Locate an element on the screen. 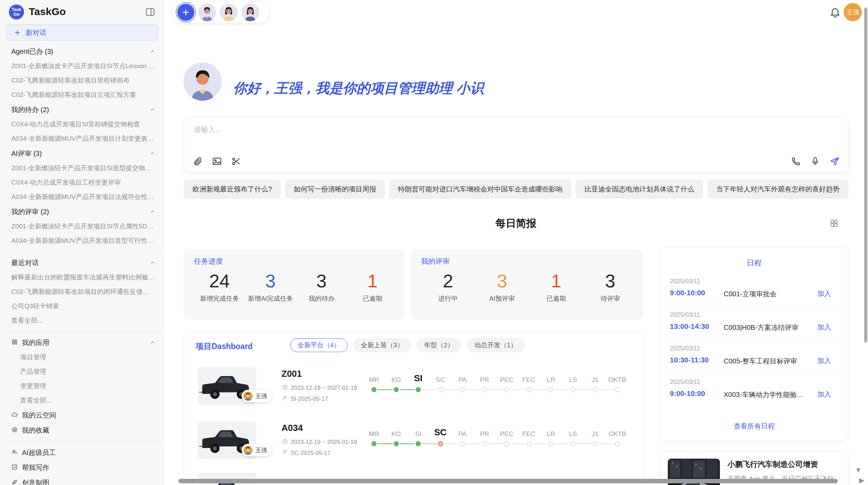 The height and width of the screenshot is (485, 868). dashboard-tab-3: 年型（2） is located at coordinates (439, 345).